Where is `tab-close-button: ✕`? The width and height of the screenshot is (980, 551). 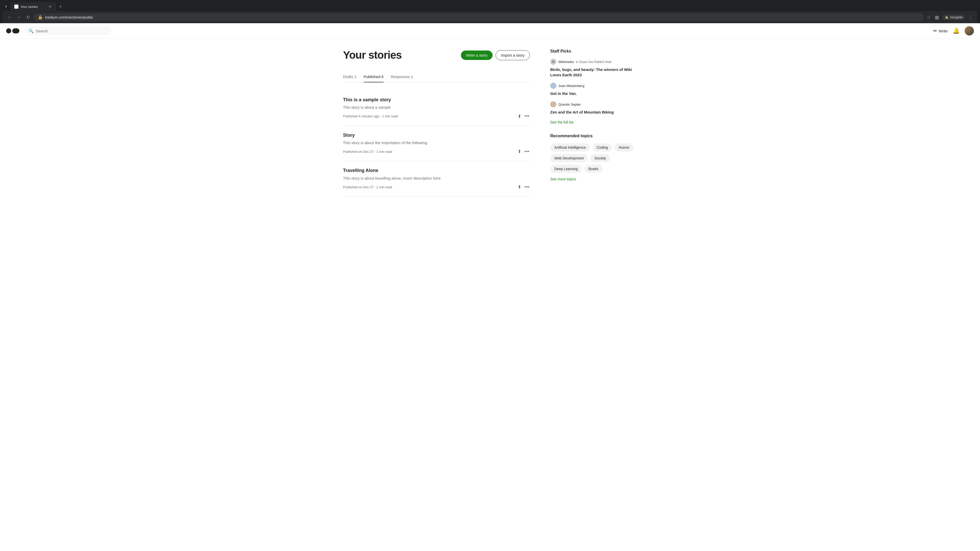 tab-close-button: ✕ is located at coordinates (50, 7).